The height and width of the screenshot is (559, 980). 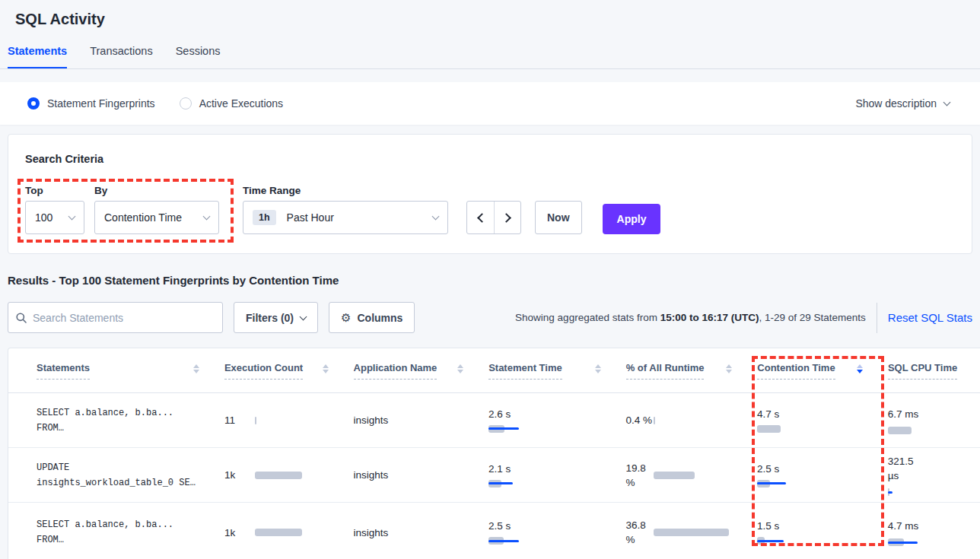 I want to click on gear-icon: ⚙, so click(x=345, y=318).